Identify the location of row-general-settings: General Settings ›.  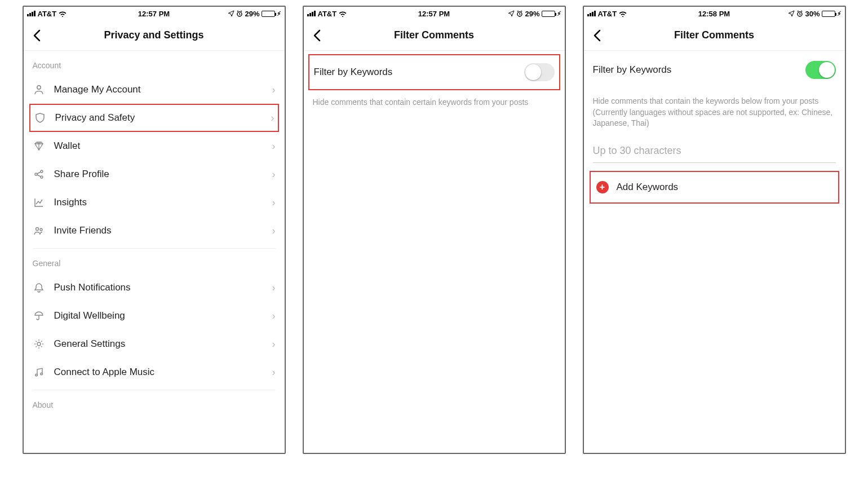
(154, 344).